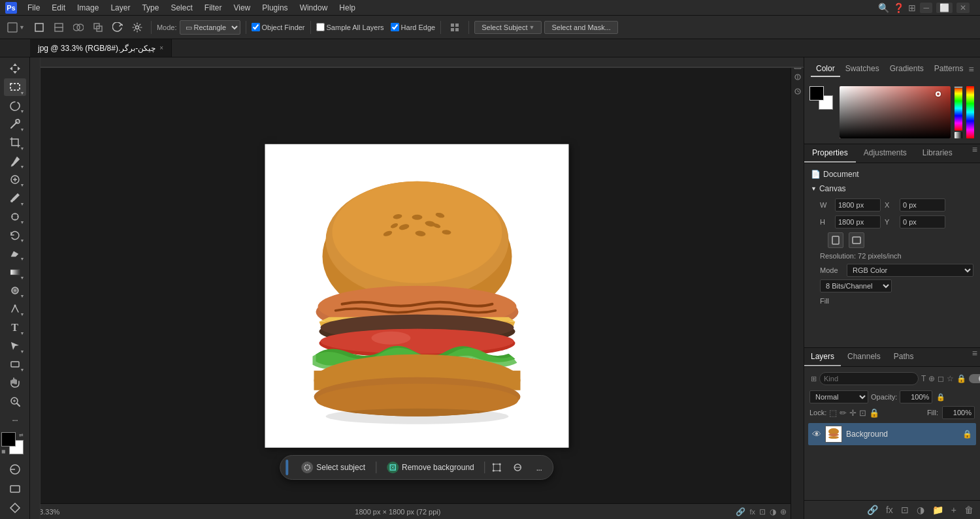 The width and height of the screenshot is (980, 519). Describe the element at coordinates (34, 8) in the screenshot. I see `menu-file: File` at that location.